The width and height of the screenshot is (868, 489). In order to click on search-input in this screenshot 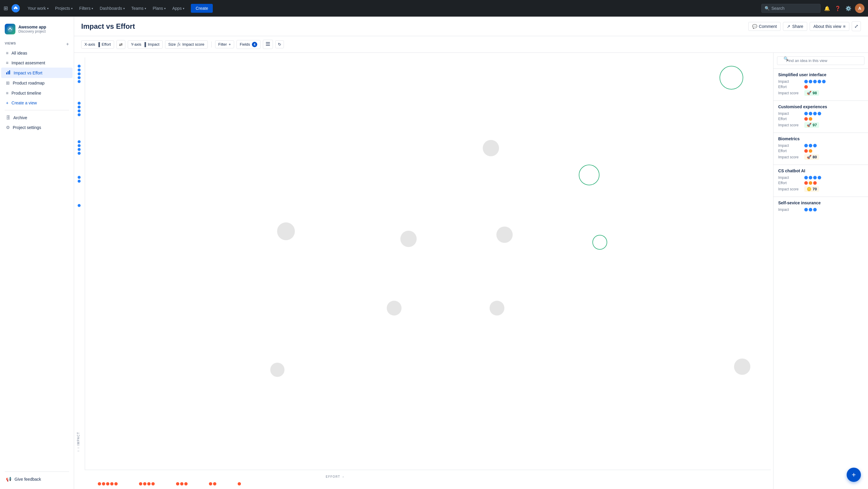, I will do `click(795, 8)`.